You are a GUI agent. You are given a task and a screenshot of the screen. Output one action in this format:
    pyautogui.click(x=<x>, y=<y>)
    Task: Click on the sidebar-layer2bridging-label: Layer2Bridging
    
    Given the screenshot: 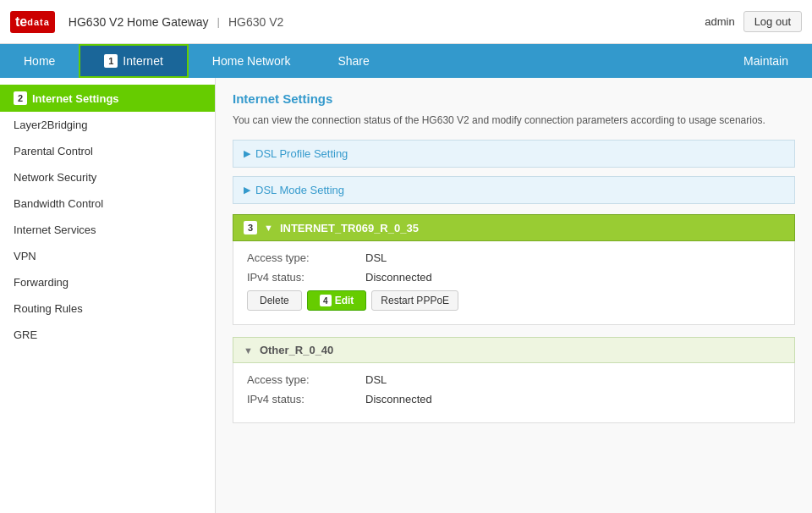 What is the action you would take?
    pyautogui.click(x=51, y=125)
    